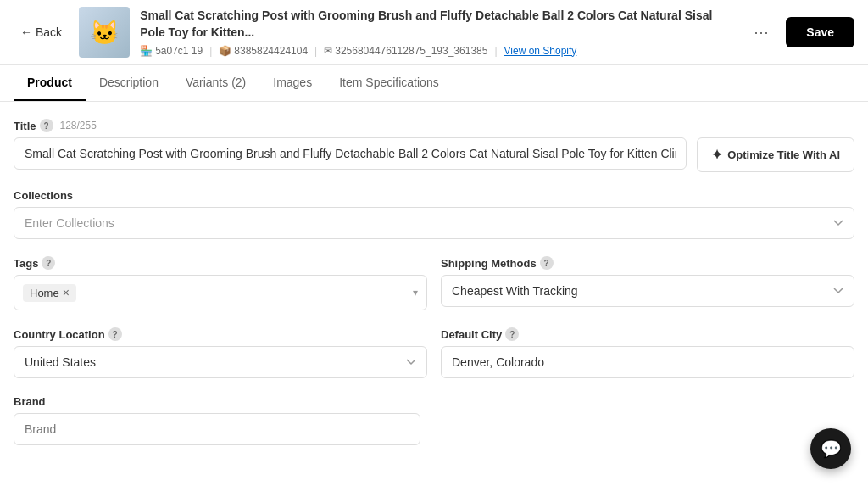 Image resolution: width=868 pixels, height=486 pixels. I want to click on product-thumbnail: 🐱, so click(104, 32).